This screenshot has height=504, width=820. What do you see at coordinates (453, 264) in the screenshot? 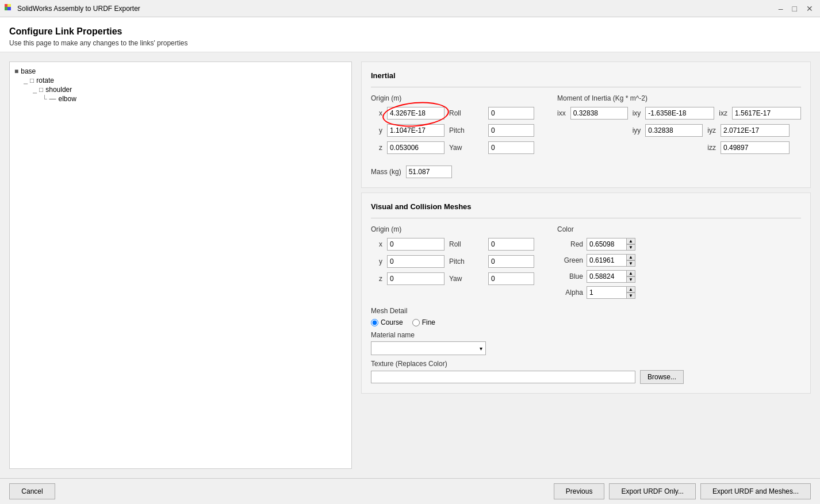
I see `visual-origin-section: Origin (m) x Roll y Pitch z` at bounding box center [453, 264].